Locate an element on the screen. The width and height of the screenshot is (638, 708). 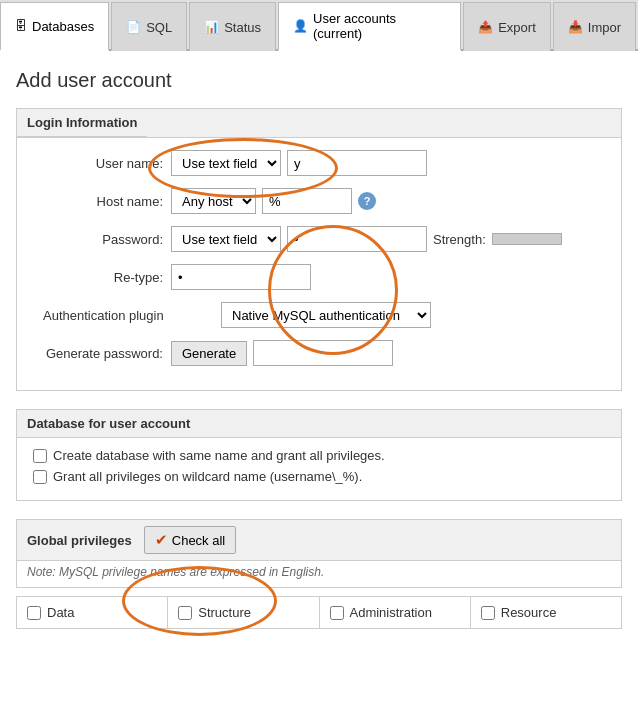
tab-databases: 🗄 Databases is located at coordinates (54, 26).